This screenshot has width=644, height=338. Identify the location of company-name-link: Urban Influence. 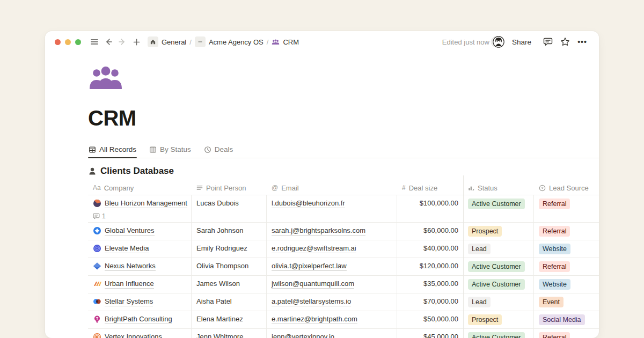
(129, 284).